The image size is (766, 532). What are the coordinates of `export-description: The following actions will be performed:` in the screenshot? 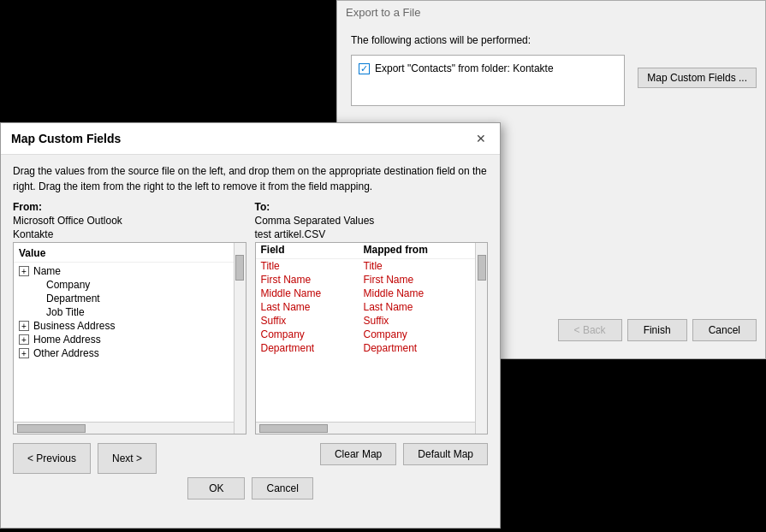 It's located at (551, 40).